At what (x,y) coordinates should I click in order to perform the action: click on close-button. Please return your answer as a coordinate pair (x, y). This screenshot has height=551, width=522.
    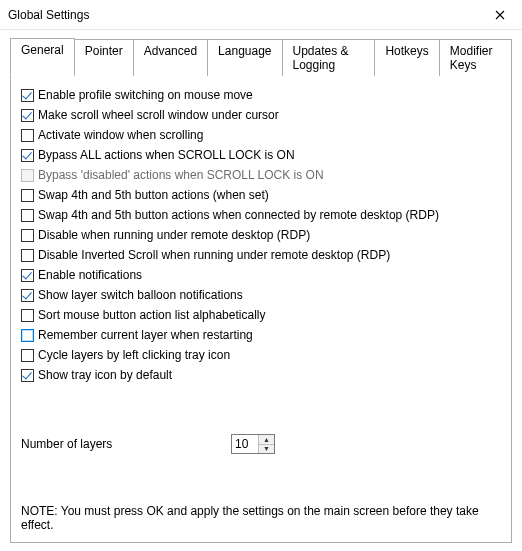
    Looking at the image, I should click on (500, 15).